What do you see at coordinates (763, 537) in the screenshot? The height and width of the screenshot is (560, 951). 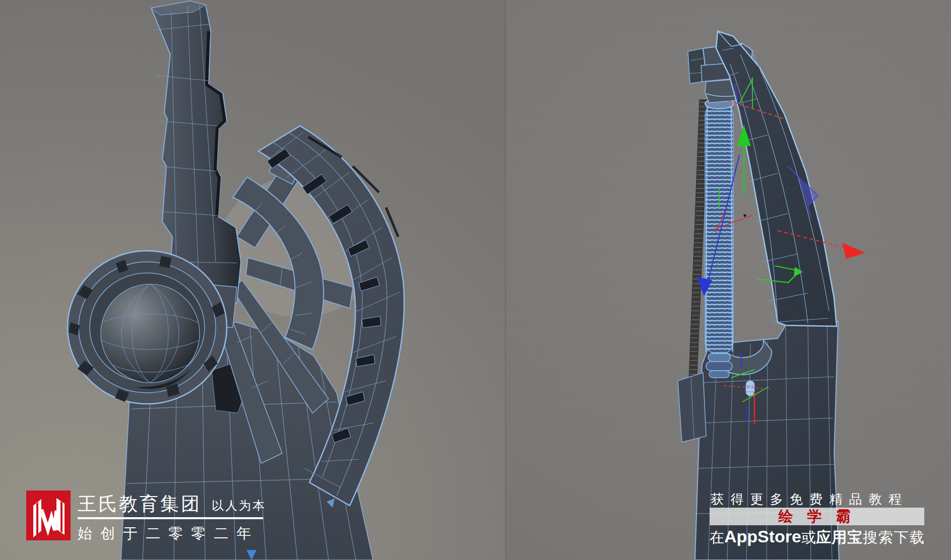 I see `store-appstore: AppStore` at bounding box center [763, 537].